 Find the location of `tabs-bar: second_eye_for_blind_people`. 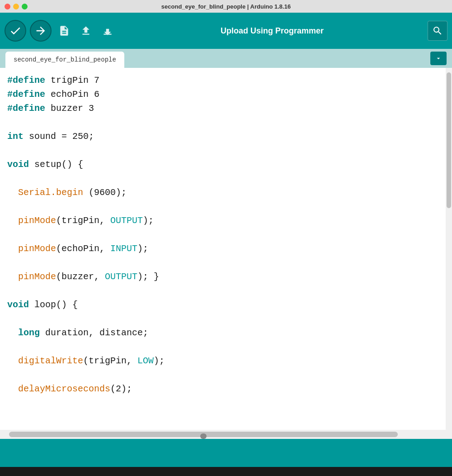

tabs-bar: second_eye_for_blind_people is located at coordinates (226, 58).